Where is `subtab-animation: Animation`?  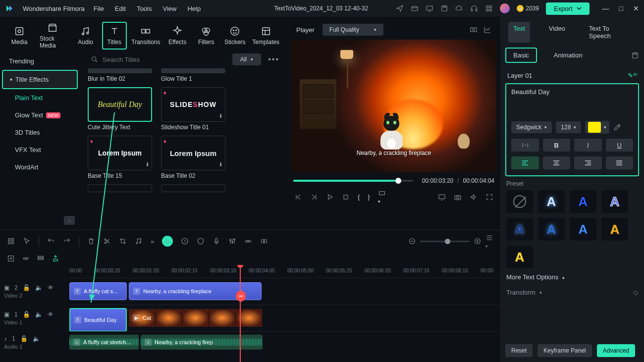 subtab-animation: Animation is located at coordinates (568, 55).